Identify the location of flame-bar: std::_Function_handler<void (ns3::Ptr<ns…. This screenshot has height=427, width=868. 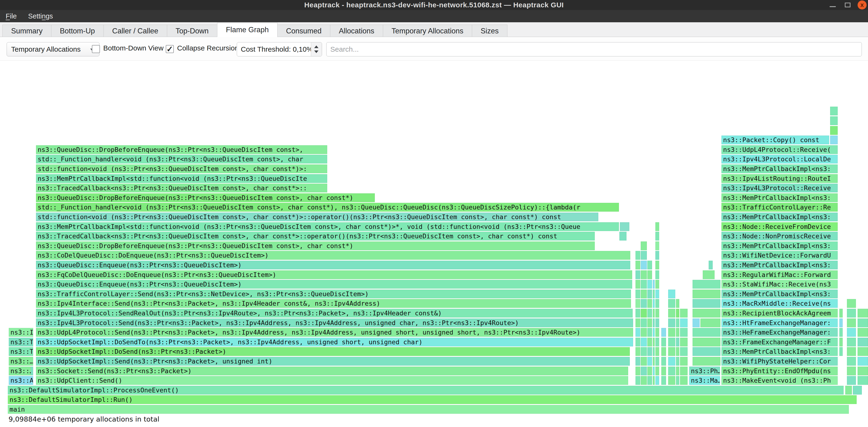
(328, 207).